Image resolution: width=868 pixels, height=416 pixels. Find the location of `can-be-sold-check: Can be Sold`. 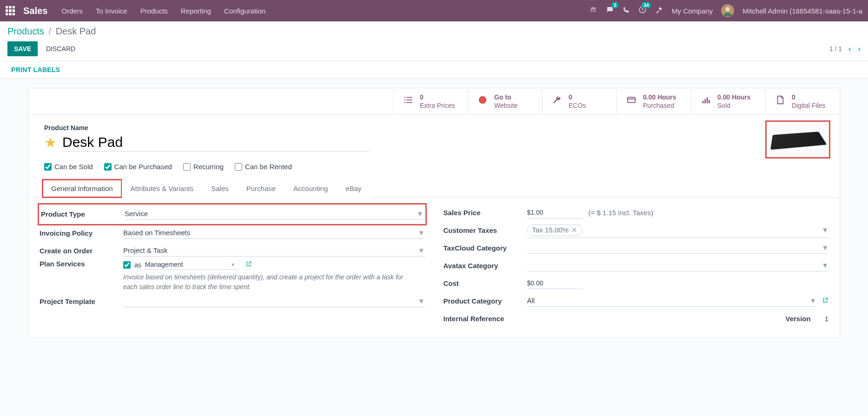

can-be-sold-check: Can be Sold is located at coordinates (69, 166).